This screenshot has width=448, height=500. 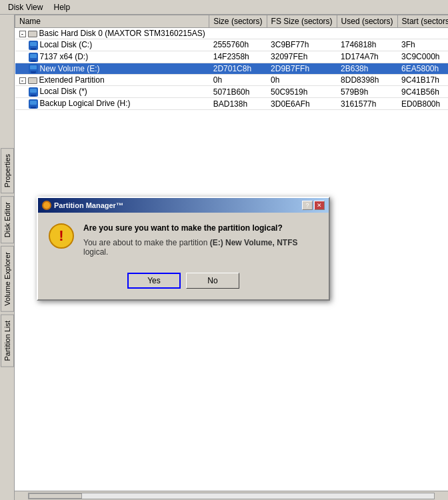 I want to click on dialog-buttons: Yes No, so click(x=183, y=283).